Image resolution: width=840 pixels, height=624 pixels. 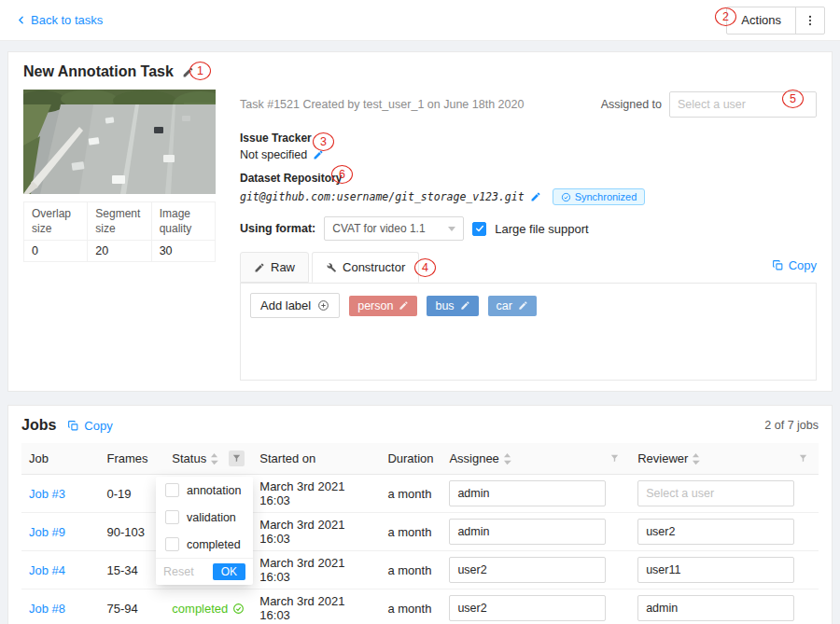 What do you see at coordinates (208, 608) in the screenshot?
I see `status-value: completed` at bounding box center [208, 608].